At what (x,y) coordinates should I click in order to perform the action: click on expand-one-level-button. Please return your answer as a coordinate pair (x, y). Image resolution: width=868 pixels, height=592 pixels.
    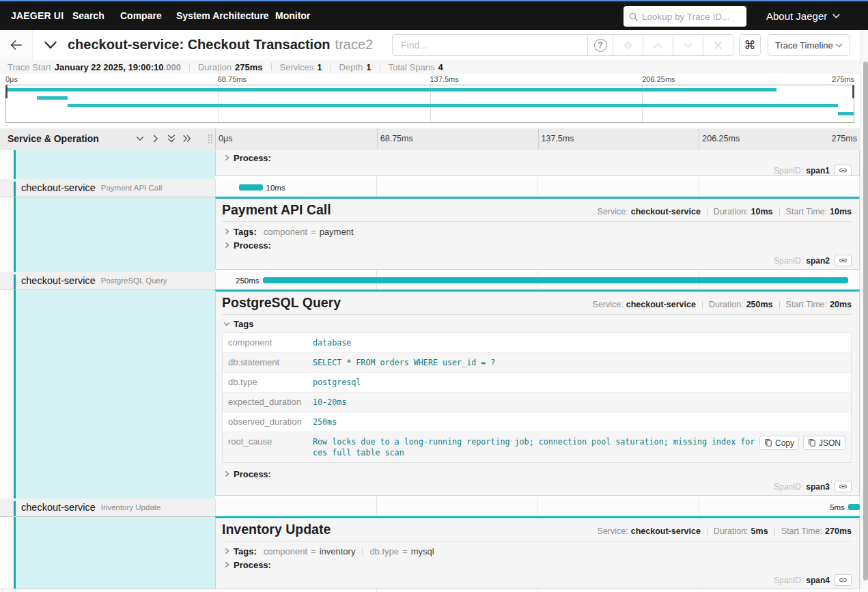
    Looking at the image, I should click on (141, 139).